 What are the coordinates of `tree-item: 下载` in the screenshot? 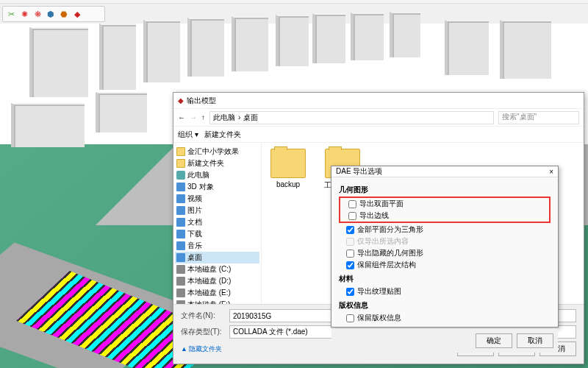 It's located at (218, 234).